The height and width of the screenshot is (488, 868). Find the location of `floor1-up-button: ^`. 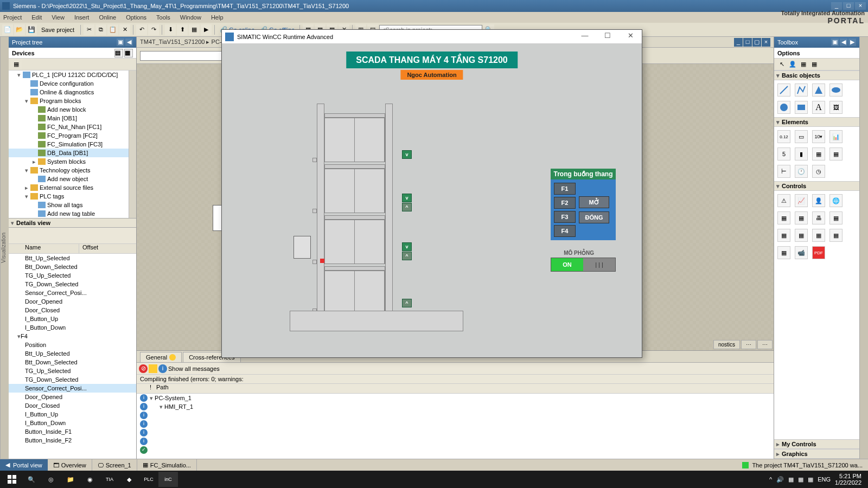

floor1-up-button: ^ is located at coordinates (407, 303).